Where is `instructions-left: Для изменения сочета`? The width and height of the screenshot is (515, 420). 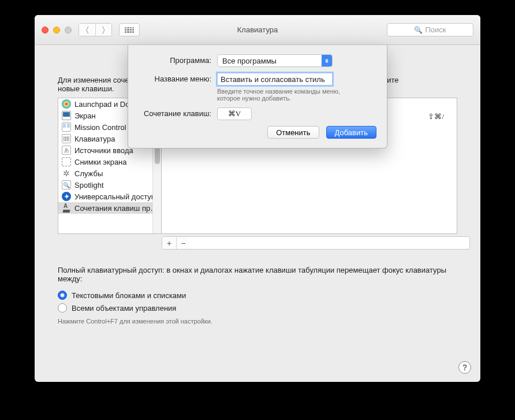
instructions-left: Для изменения сочета is located at coordinates (97, 80).